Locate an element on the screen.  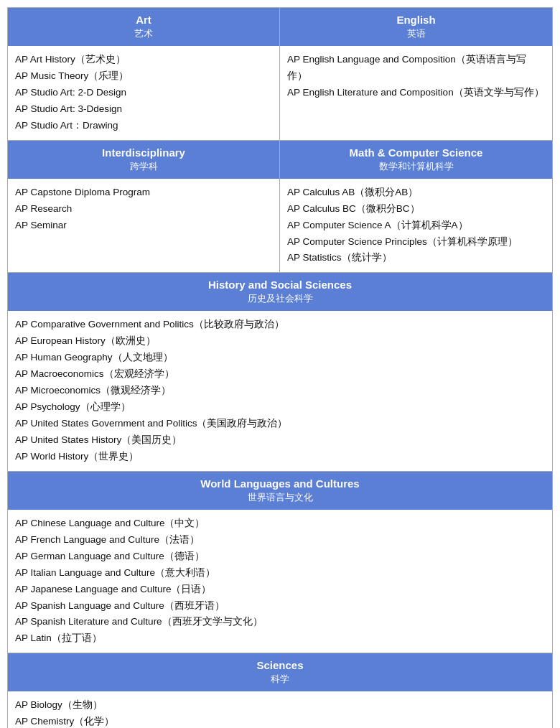
course-item: AP Studio Art：Drawing is located at coordinates (144, 126).